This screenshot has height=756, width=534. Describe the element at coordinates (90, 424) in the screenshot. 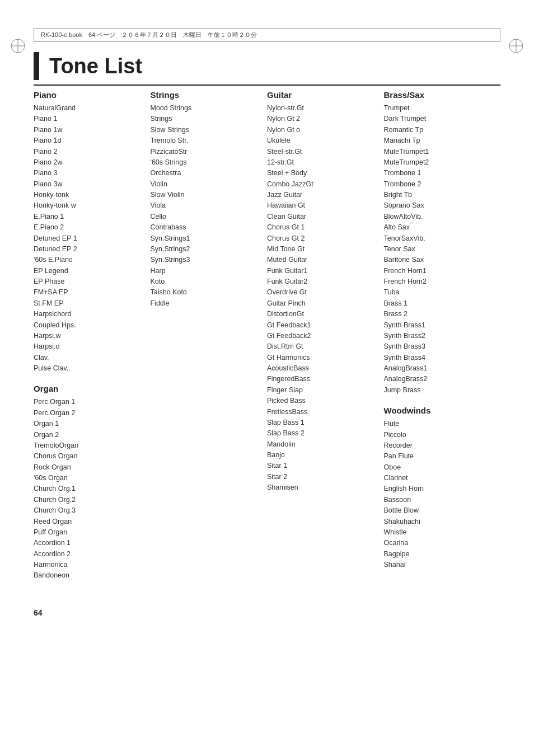

I see `list-item: Organ 1` at that location.